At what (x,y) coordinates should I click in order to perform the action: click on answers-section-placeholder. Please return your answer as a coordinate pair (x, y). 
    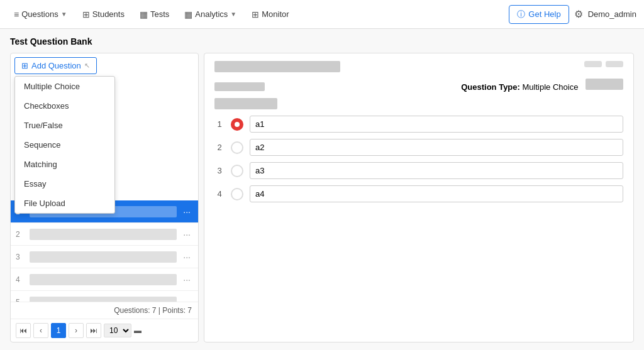
    Looking at the image, I should click on (246, 104).